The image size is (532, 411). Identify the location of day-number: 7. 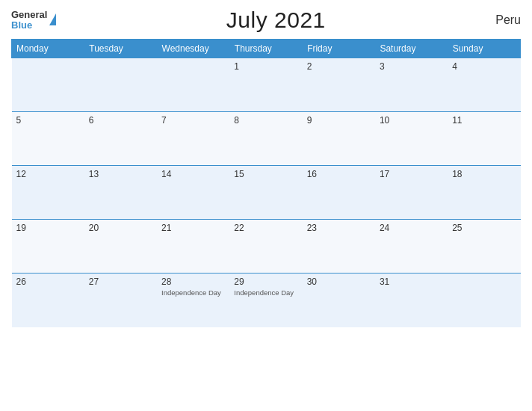
(193, 120).